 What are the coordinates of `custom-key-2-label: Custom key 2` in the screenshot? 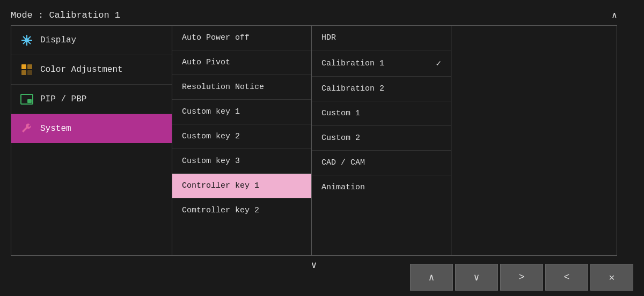 It's located at (211, 136).